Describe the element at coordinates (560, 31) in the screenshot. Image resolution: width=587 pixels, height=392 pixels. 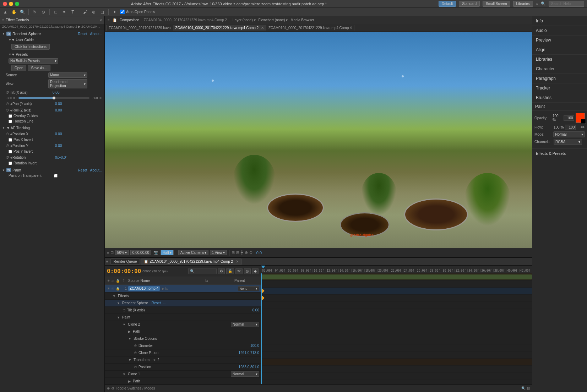
I see `audio-panel-item: Audio` at that location.